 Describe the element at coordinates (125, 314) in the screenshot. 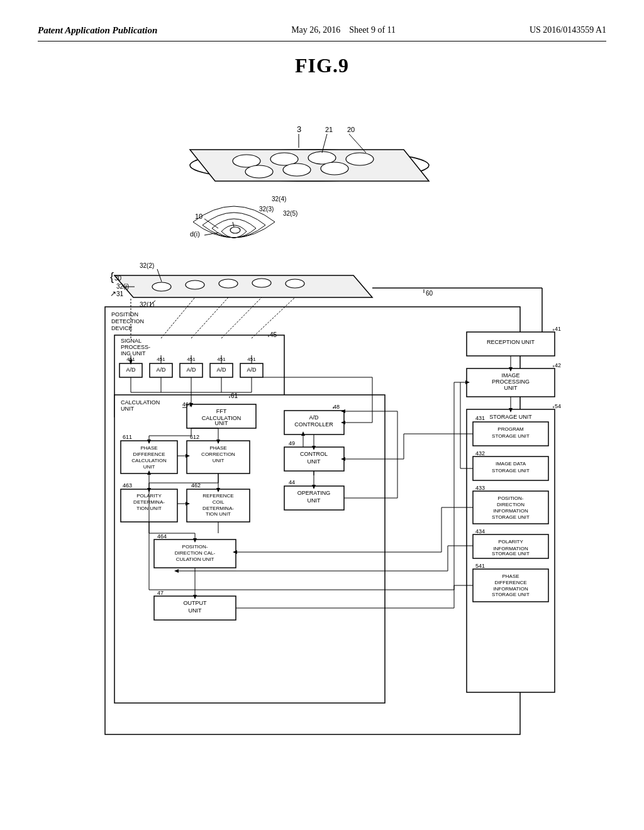

I see `position-detection-label: POSITION` at that location.